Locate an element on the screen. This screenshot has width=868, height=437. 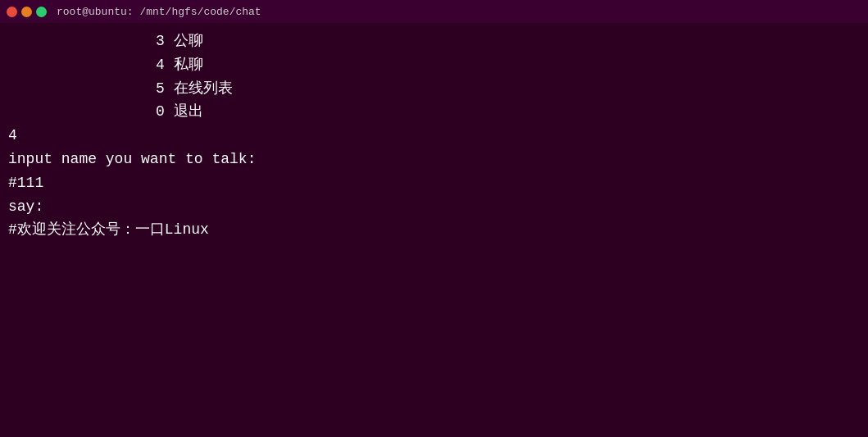
message-output: #欢迎关注公众号：一口Linux is located at coordinates (434, 230).